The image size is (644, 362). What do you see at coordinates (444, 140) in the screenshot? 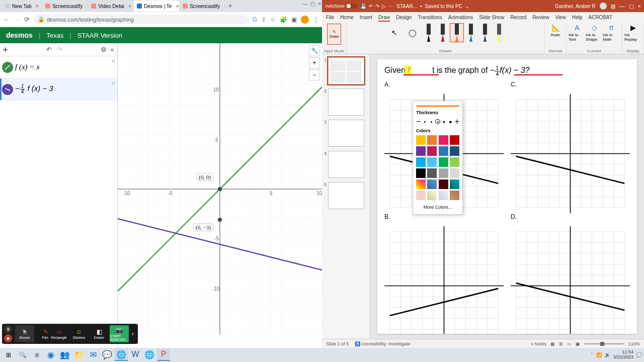
I see `color-pink` at bounding box center [444, 140].